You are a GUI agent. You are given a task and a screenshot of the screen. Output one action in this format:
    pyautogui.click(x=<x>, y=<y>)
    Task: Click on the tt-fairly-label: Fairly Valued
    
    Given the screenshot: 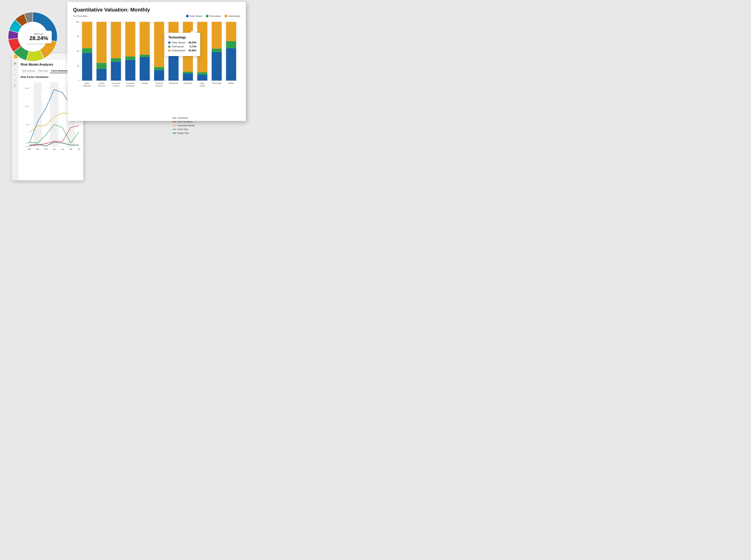 What is the action you would take?
    pyautogui.click(x=178, y=43)
    